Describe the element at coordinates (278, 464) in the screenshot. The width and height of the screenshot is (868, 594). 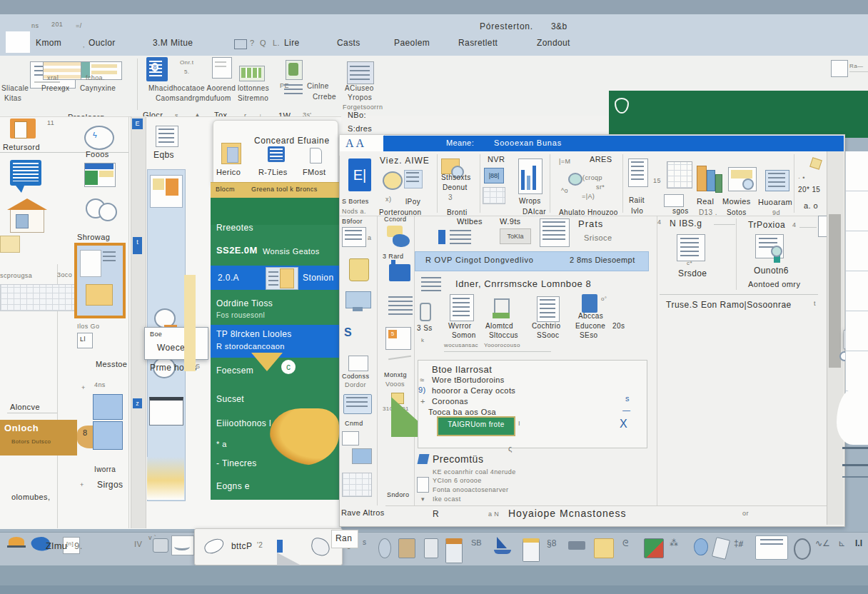
I see `menu-item-tinecres: - Tinecres` at that location.